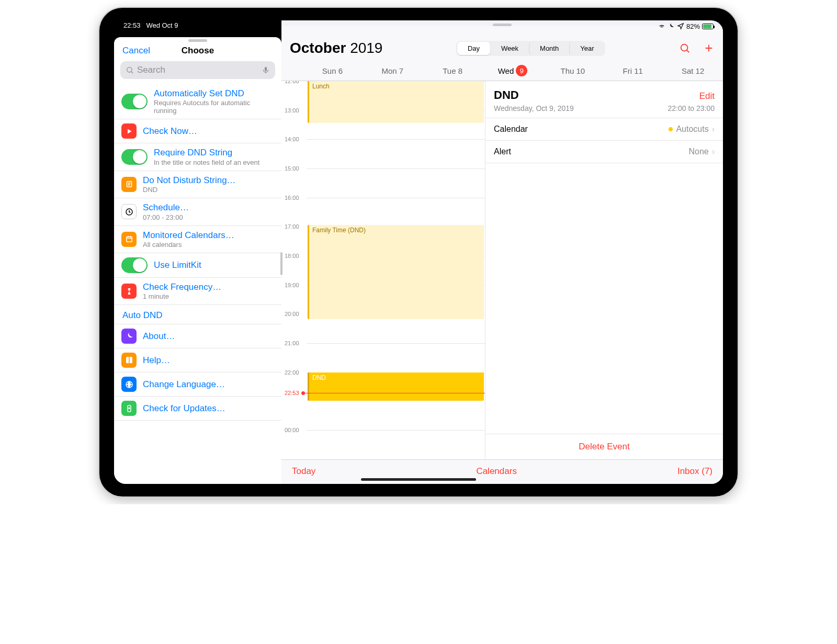 The width and height of the screenshot is (837, 644). I want to click on today-button: Today, so click(303, 471).